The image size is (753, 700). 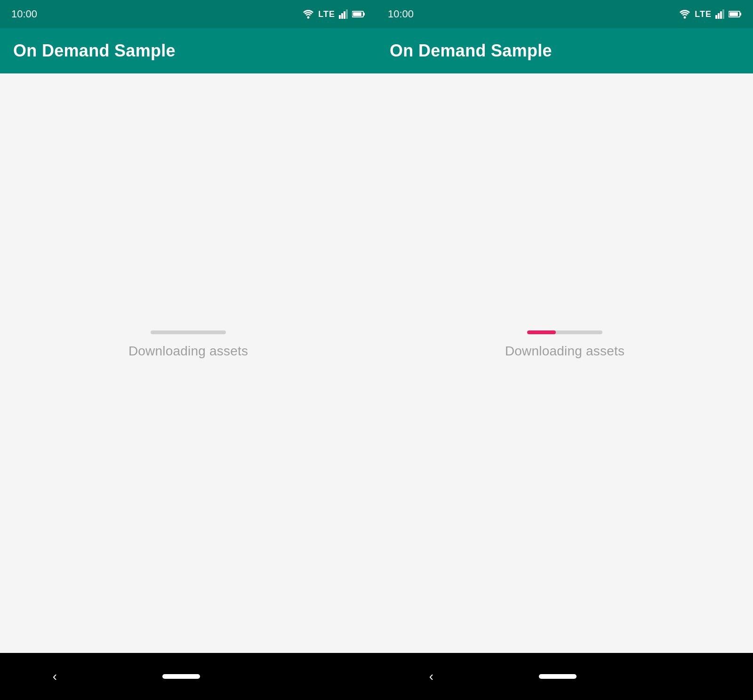 What do you see at coordinates (24, 14) in the screenshot?
I see `status-time-left: 10:00` at bounding box center [24, 14].